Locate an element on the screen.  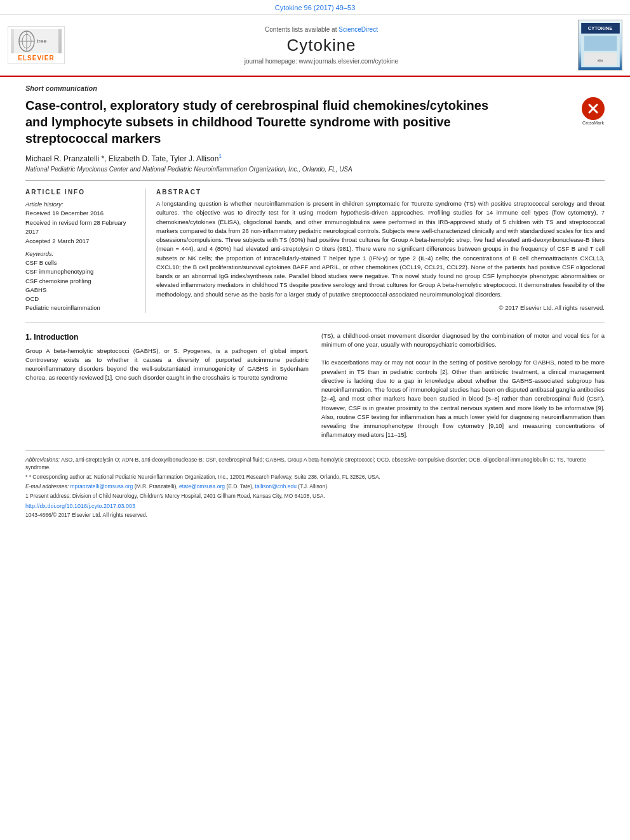
introduction-right-column: (TS), a childhood-onset movement disorde… is located at coordinates (463, 386).